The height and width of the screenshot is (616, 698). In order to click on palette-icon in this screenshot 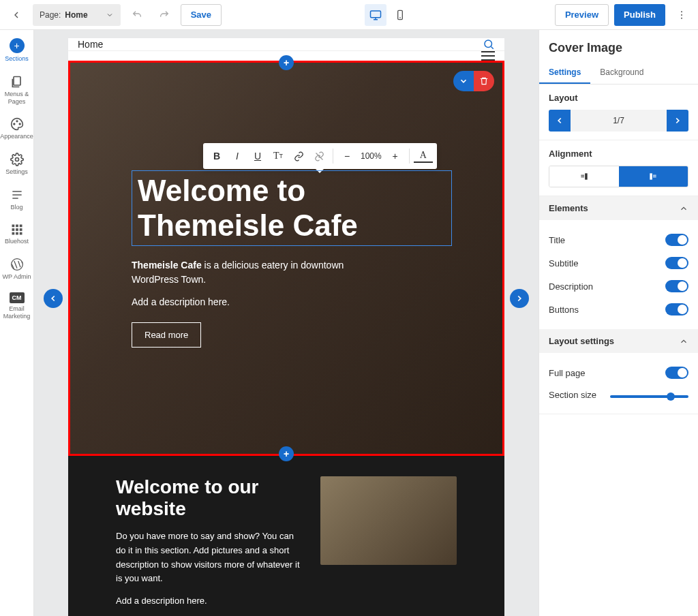, I will do `click(17, 124)`.